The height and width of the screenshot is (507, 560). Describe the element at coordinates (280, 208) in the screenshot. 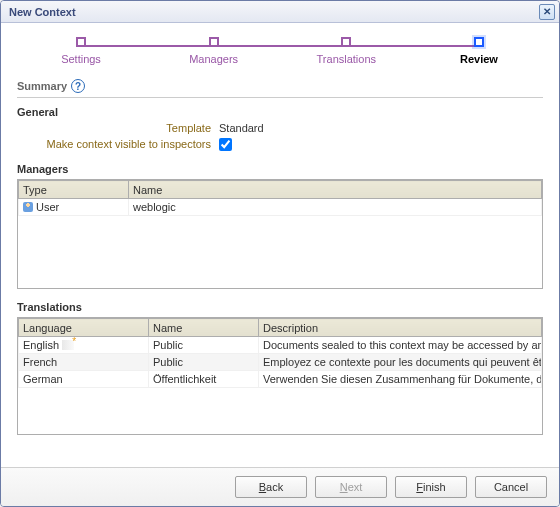

I see `table-row: User weblogic` at that location.